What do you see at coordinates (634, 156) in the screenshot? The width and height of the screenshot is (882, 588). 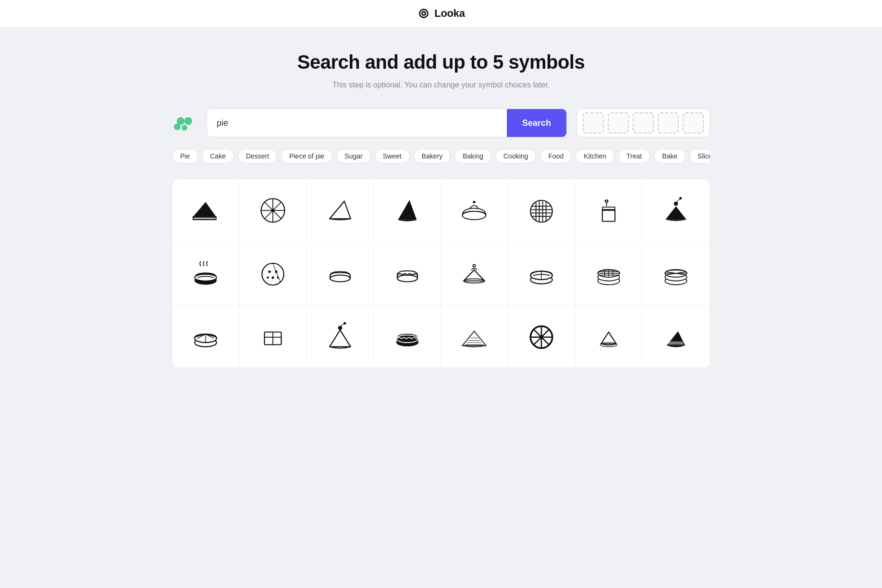 I see `tag-treat: Treat` at bounding box center [634, 156].